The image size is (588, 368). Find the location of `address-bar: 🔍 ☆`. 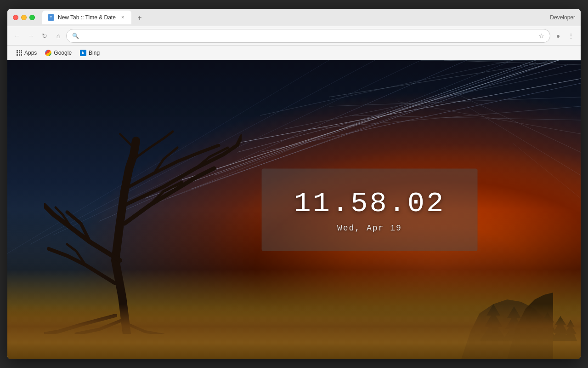

address-bar: 🔍 ☆ is located at coordinates (308, 36).